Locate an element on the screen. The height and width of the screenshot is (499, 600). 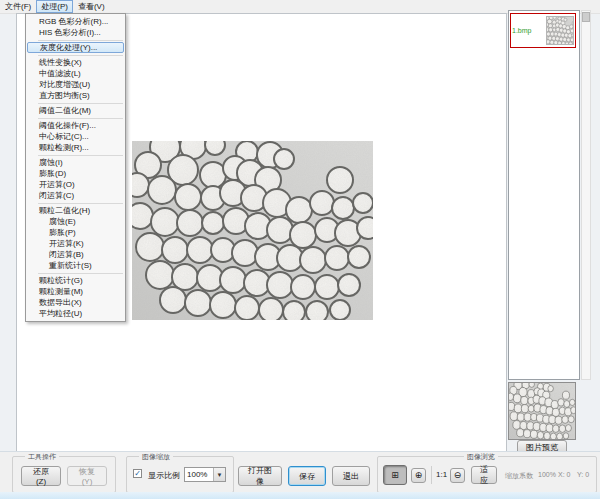
menu-item: 膨胀(D) is located at coordinates (76, 174).